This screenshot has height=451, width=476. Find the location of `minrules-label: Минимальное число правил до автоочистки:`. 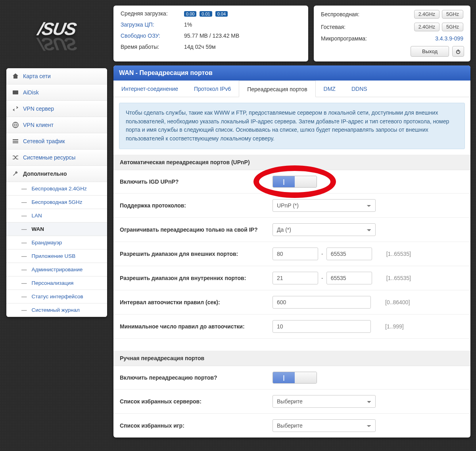

minrules-label: Минимальное число правил до автоочистки: is located at coordinates (196, 326).